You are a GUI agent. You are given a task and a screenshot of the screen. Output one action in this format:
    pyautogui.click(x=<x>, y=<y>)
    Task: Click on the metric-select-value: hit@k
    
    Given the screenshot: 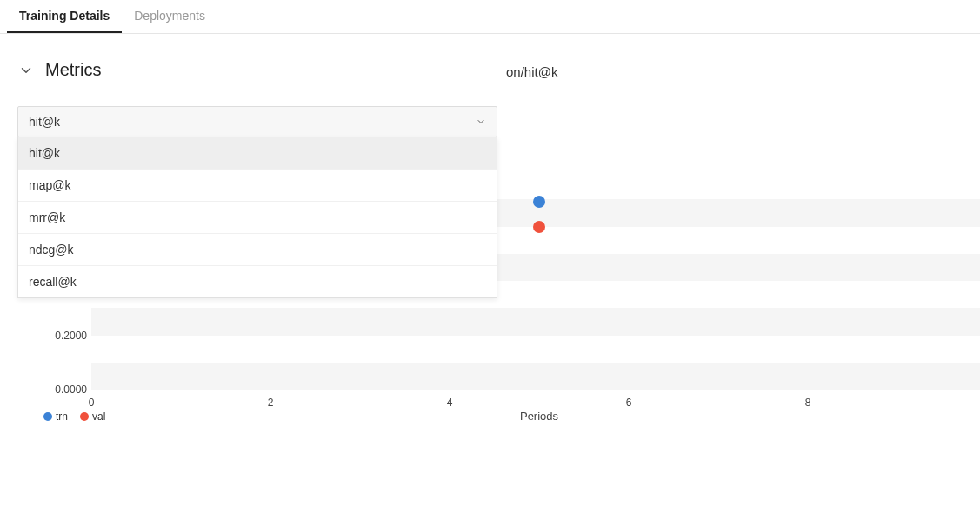 What is the action you would take?
    pyautogui.click(x=44, y=122)
    